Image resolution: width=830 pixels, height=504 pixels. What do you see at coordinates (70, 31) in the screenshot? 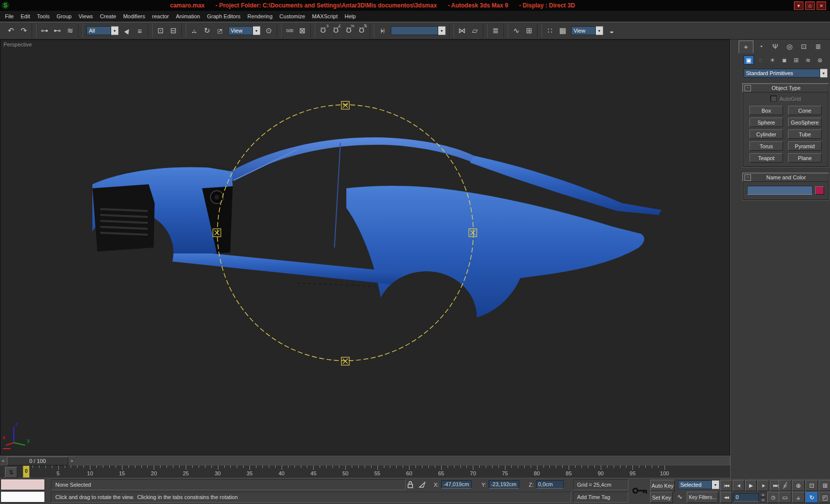
I see `bind-to-space-warp-button: ≋` at bounding box center [70, 31].